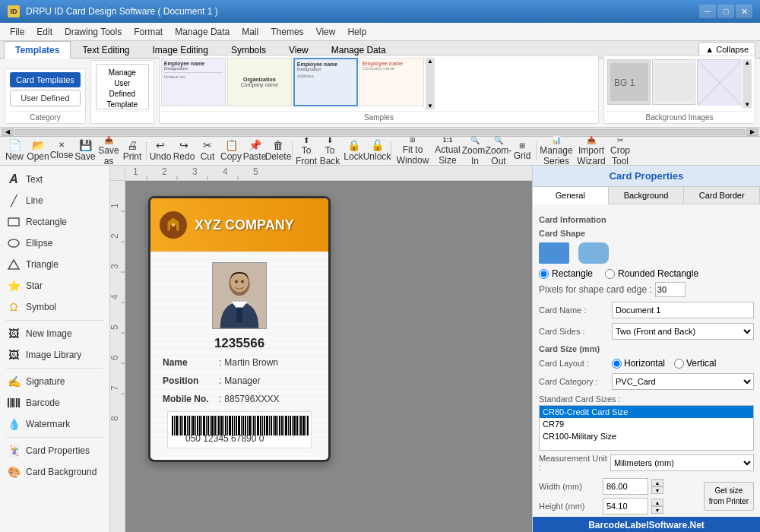  Describe the element at coordinates (747, 84) in the screenshot. I see `bg-scrollbar: ▲ ▼` at that location.